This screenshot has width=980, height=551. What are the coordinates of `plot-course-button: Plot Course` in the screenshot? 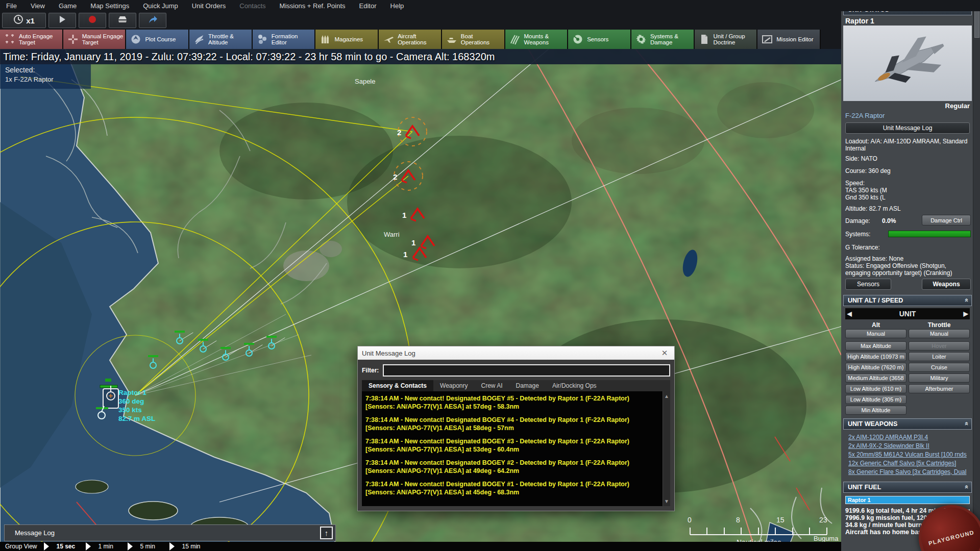 It's located at (158, 39).